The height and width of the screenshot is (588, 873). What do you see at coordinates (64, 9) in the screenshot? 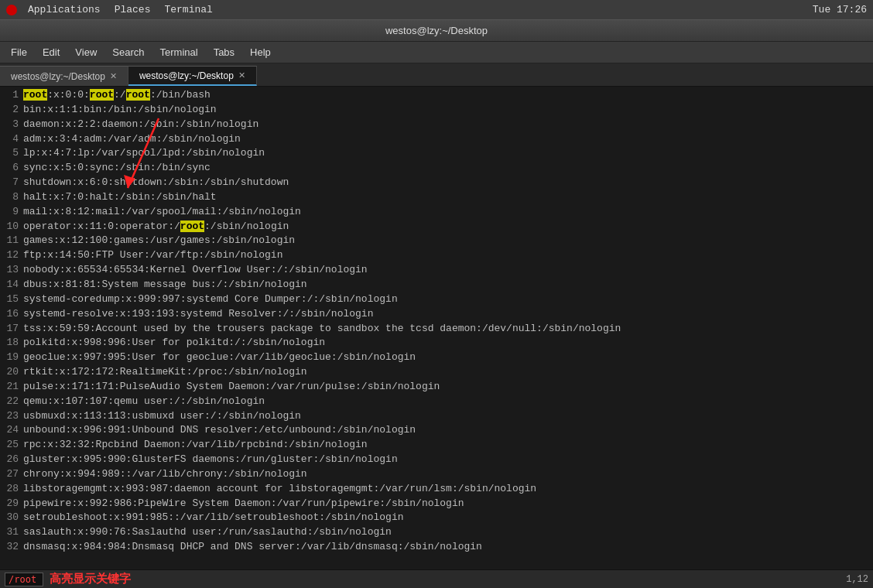
I see `applications-menu: Applications` at bounding box center [64, 9].